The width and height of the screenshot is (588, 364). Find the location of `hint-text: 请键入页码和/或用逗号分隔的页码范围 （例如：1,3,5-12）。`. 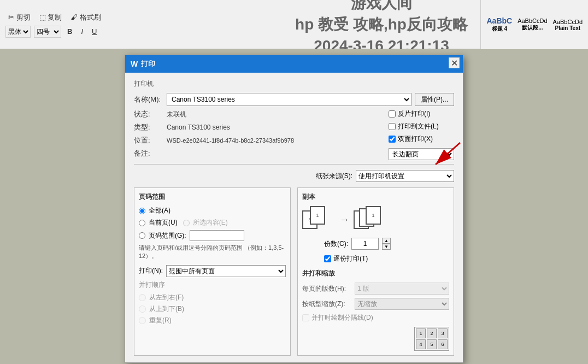

hint-text: 请键入页码和/或用逗号分隔的页码范围 （例如：1,3,5-12）。 is located at coordinates (212, 253).